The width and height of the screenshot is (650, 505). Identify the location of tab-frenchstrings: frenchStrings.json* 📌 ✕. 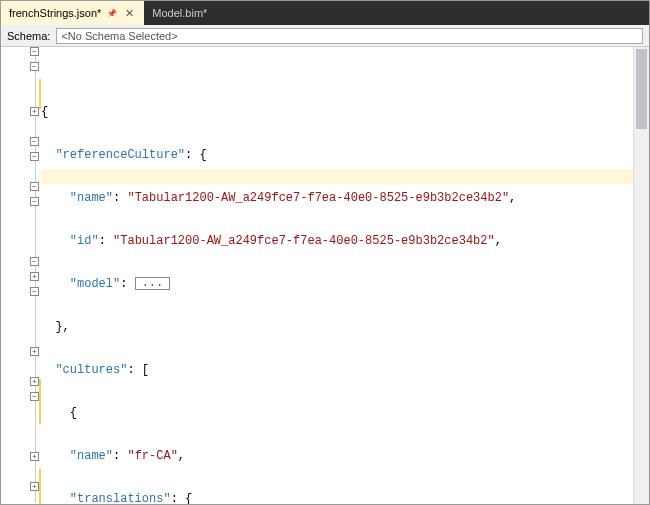
(72, 13).